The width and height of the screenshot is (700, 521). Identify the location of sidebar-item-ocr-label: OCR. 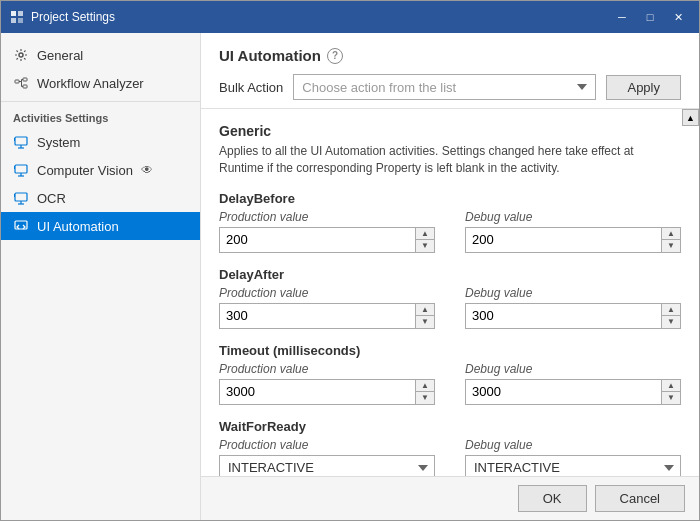
(52, 198).